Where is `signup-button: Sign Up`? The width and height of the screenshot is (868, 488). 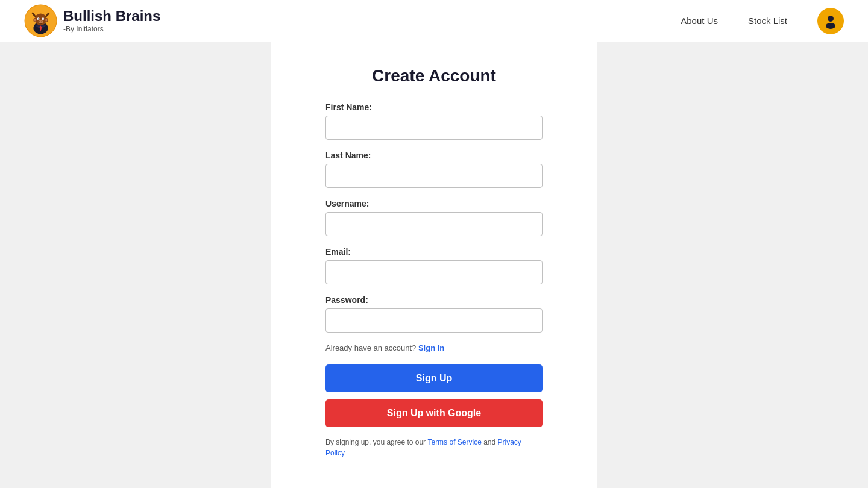
signup-button: Sign Up is located at coordinates (434, 378).